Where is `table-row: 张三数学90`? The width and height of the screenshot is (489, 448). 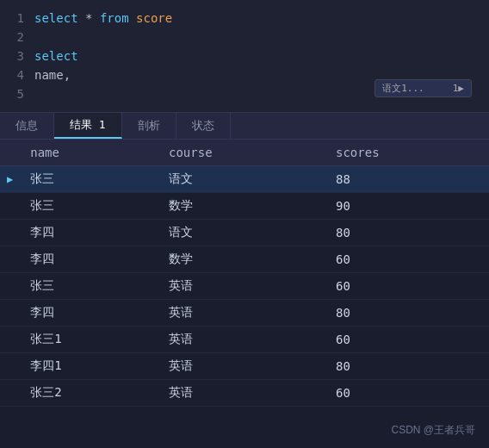 table-row: 张三数学90 is located at coordinates (244, 207).